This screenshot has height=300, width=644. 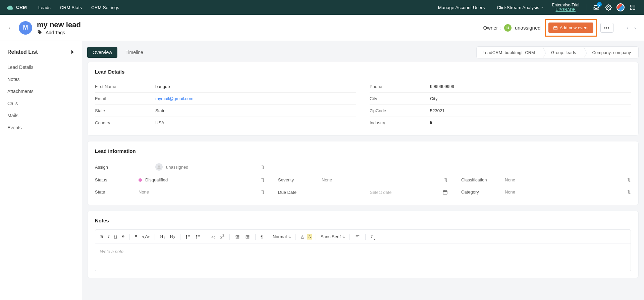 I want to click on severity-row: Severity None ⇅, so click(x=363, y=180).